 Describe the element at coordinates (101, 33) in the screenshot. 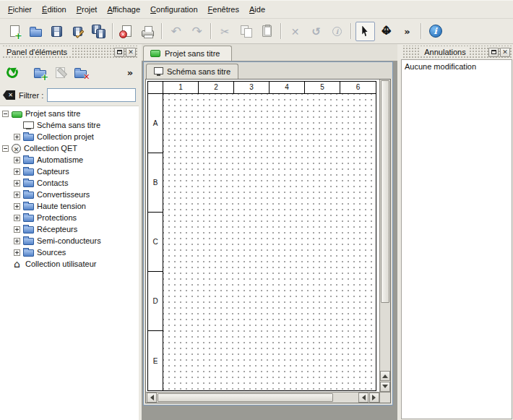

I see `floppy-icon` at that location.